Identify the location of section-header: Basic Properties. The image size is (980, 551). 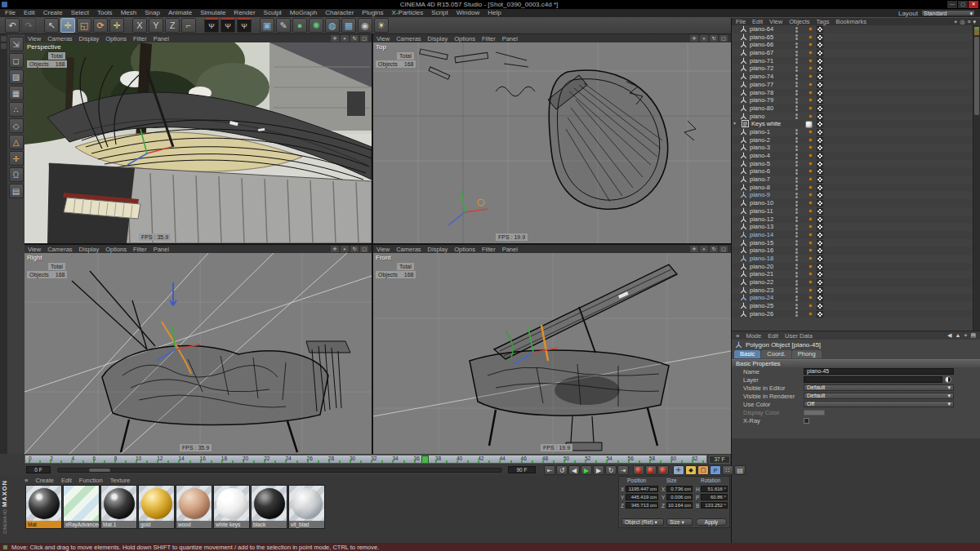
(856, 363).